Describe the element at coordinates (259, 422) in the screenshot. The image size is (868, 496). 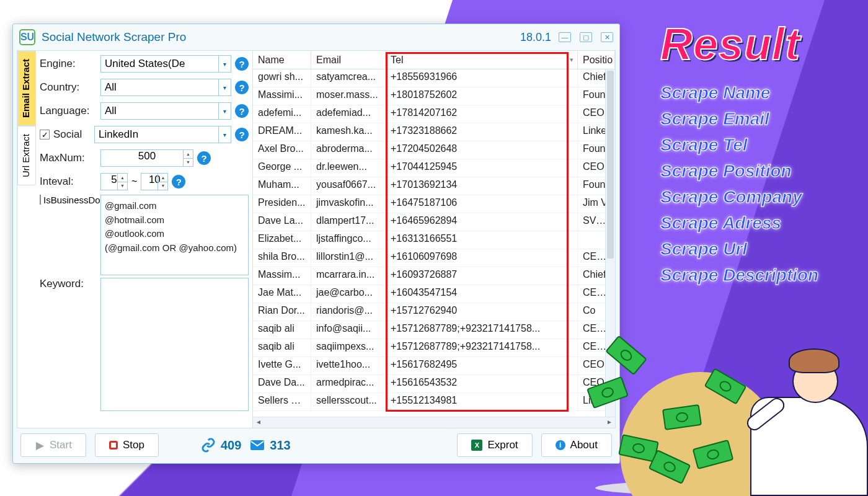
I see `scroll-left-icon: ◄` at that location.